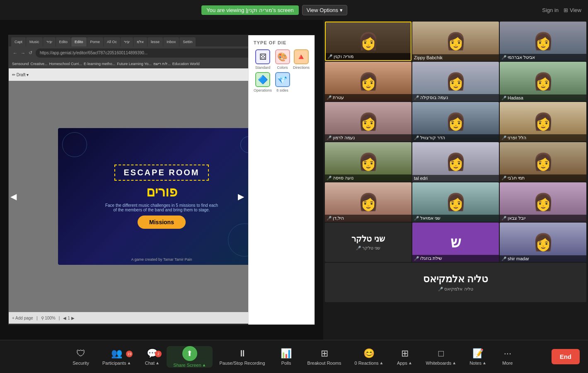 This screenshot has width=588, height=373. Describe the element at coordinates (441, 357) in the screenshot. I see `whiteboards-button: □ Whiteboards ▲` at that location.